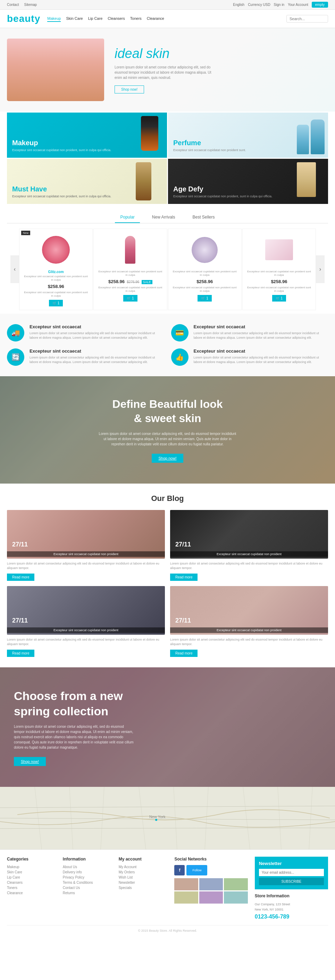  I want to click on footer-link: Toners, so click(31, 888).